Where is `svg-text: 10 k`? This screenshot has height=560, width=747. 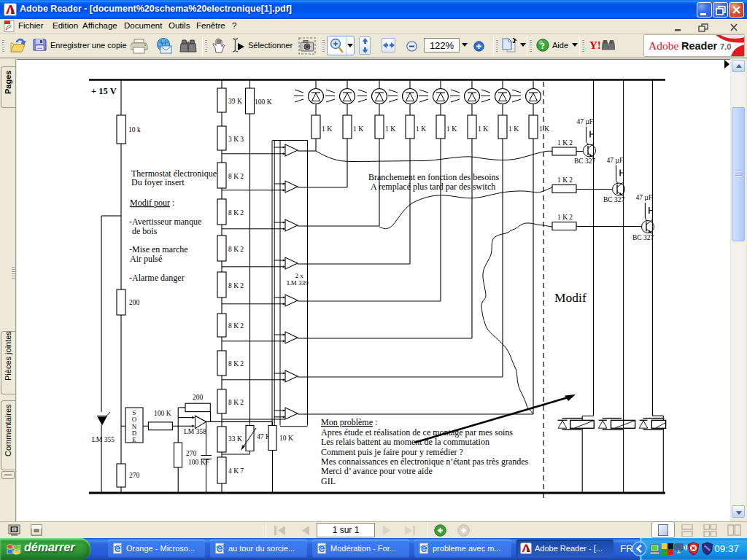 svg-text: 10 k is located at coordinates (134, 130).